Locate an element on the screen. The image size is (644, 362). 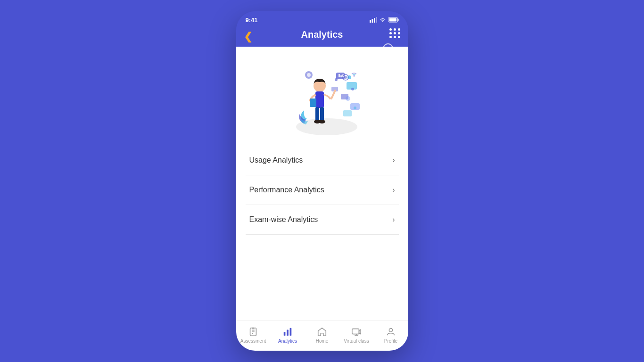
nav-profile: Profile is located at coordinates (391, 335).